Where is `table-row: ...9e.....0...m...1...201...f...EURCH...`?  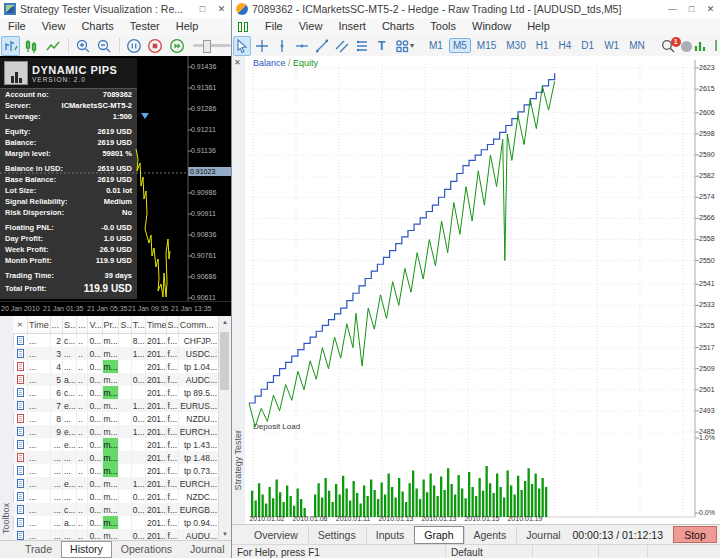 table-row: ...9e.....0...m...1...201...f...EURCH... is located at coordinates (116, 432).